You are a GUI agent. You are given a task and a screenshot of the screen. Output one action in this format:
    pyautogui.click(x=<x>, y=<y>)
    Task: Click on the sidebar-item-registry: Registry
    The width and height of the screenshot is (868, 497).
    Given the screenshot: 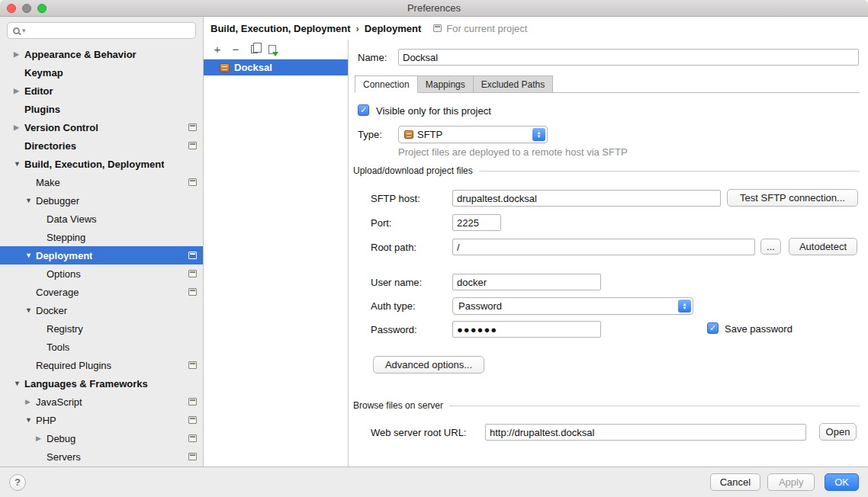 What is the action you would take?
    pyautogui.click(x=101, y=329)
    